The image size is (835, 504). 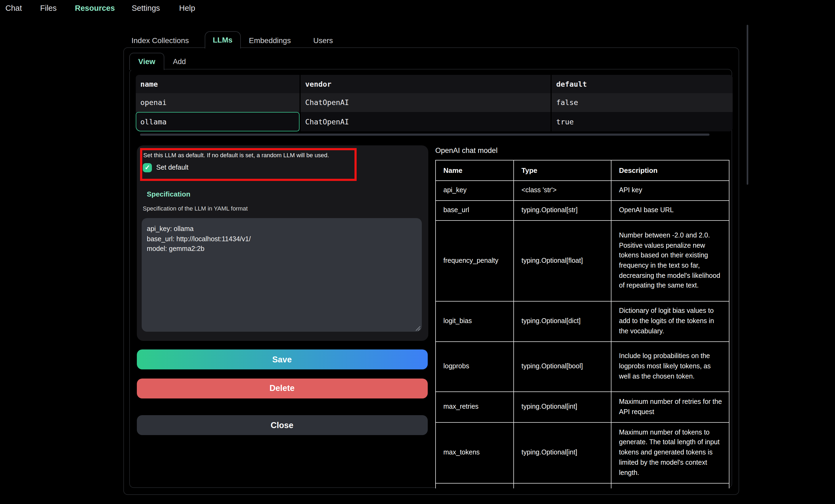 I want to click on llm-table-header: name vendor default, so click(x=434, y=84).